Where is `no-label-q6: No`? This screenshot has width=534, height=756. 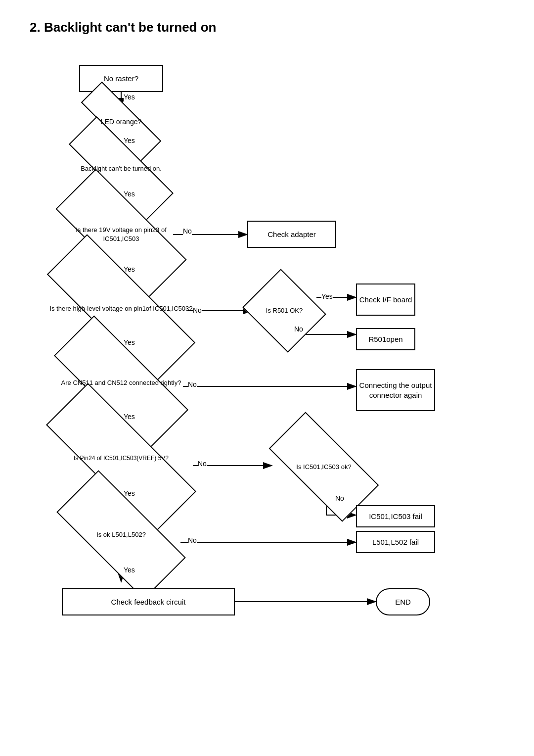
no-label-q6: No is located at coordinates (340, 498).